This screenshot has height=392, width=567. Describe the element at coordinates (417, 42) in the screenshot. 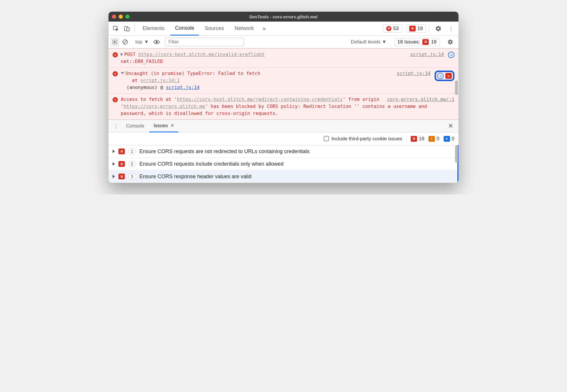

I see `issues-summary-button: 18 Issues: ✕ 18` at that location.